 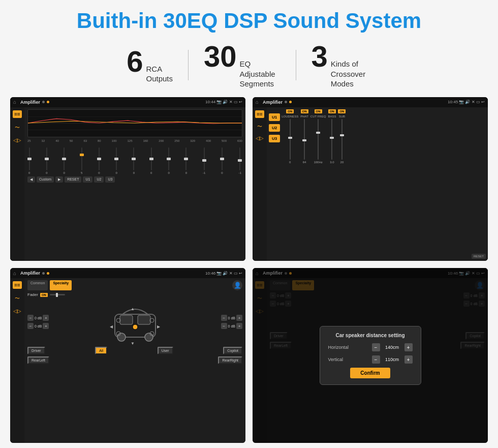 What do you see at coordinates (59, 180) in the screenshot?
I see `eq-play-btn: ▶` at bounding box center [59, 180].